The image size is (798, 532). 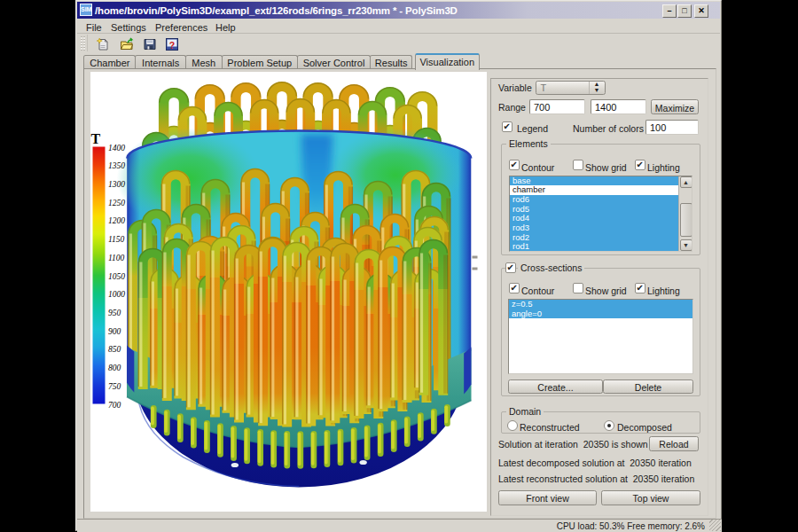 What do you see at coordinates (117, 276) in the screenshot?
I see `svg-text: 1050` at bounding box center [117, 276].